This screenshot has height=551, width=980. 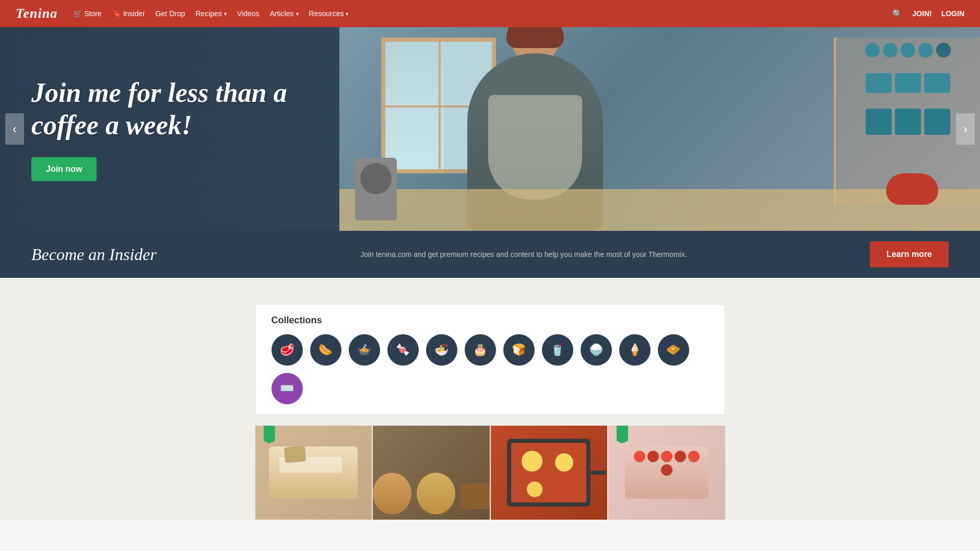 I want to click on nav-resources: Resources ▾, so click(x=329, y=14).